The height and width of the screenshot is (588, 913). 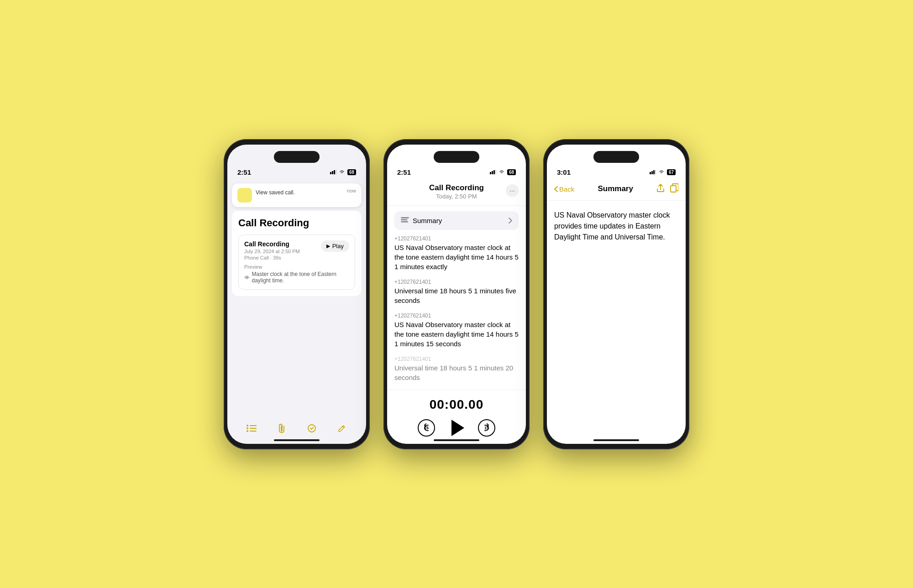 I want to click on audio-time: 00:00.00, so click(x=456, y=405).